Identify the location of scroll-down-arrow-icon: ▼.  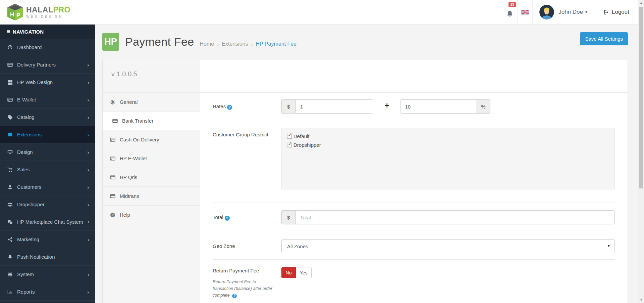
(641, 300).